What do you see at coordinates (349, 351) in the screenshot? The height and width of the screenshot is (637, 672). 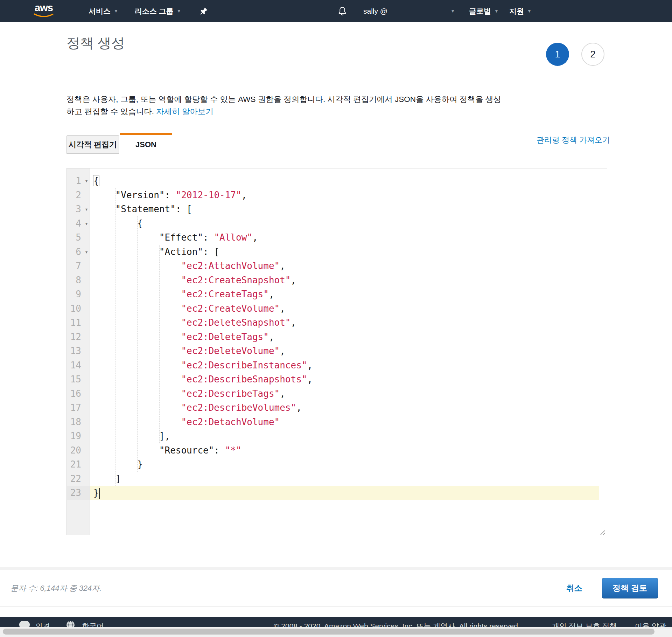 I see `code-line: "ec2:DeleteVolume",` at bounding box center [349, 351].